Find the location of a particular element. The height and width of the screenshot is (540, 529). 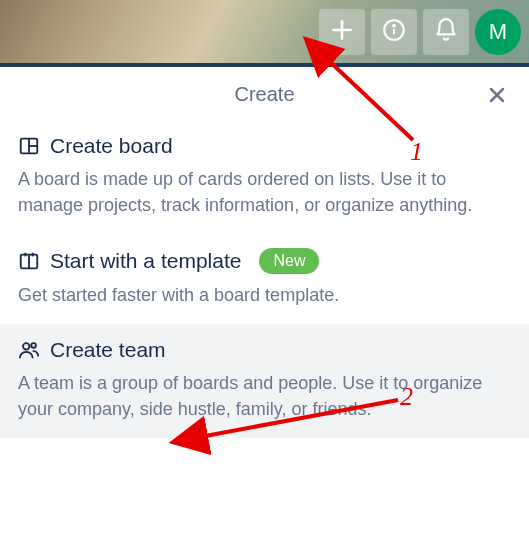

bell-icon is located at coordinates (446, 32).